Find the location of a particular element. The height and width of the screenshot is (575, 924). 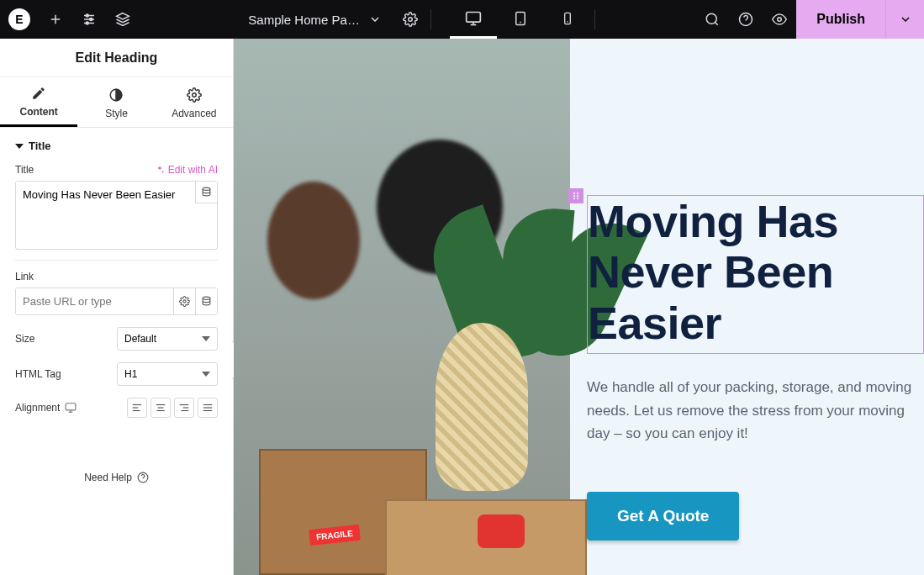

htmltag-select: H1 is located at coordinates (167, 374).